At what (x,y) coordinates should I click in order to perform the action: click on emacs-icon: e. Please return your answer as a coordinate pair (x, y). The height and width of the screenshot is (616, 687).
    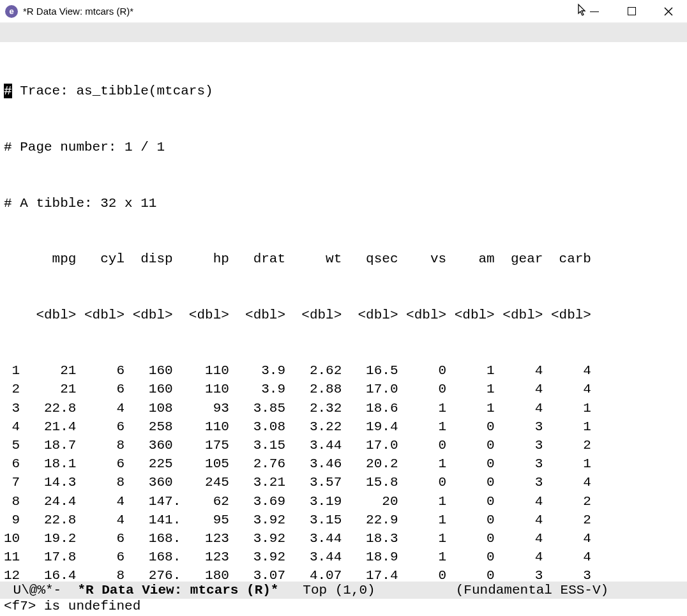
    Looking at the image, I should click on (11, 11).